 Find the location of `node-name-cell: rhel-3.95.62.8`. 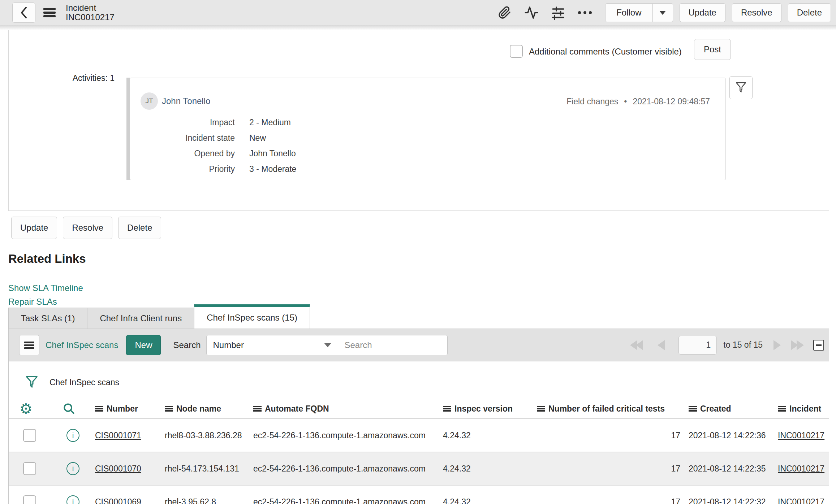

node-name-cell: rhel-3.95.62.8 is located at coordinates (204, 500).